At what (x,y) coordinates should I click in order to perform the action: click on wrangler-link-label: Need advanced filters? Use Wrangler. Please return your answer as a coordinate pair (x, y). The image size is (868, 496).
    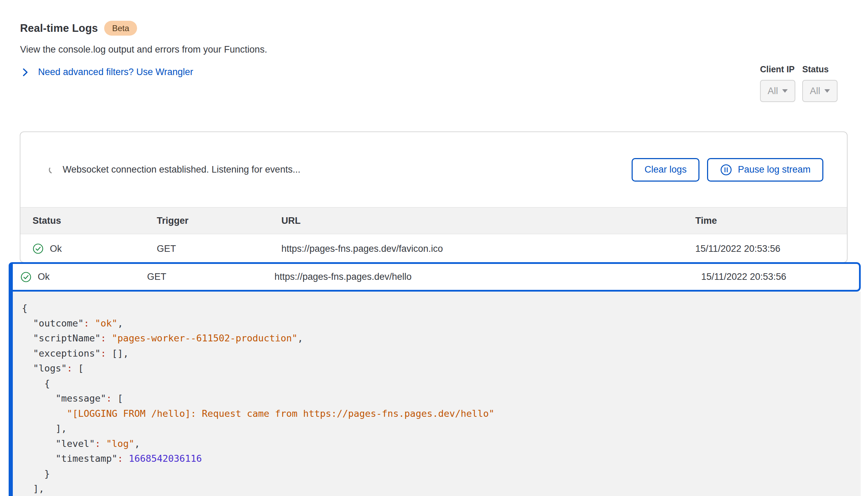
    Looking at the image, I should click on (116, 72).